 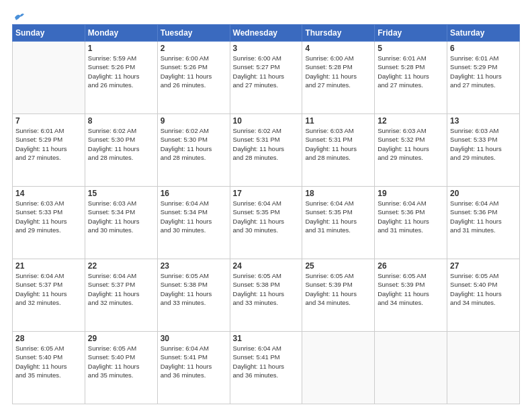 What do you see at coordinates (266, 34) in the screenshot?
I see `day-header-wednesday: Wednesday` at bounding box center [266, 34].